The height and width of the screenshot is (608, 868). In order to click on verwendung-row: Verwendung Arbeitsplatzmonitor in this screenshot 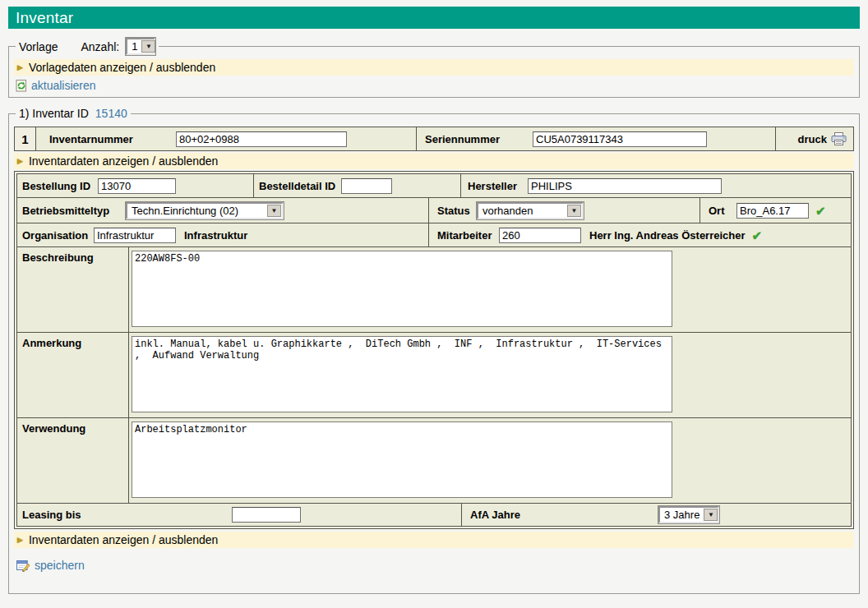, I will do `click(434, 460)`.